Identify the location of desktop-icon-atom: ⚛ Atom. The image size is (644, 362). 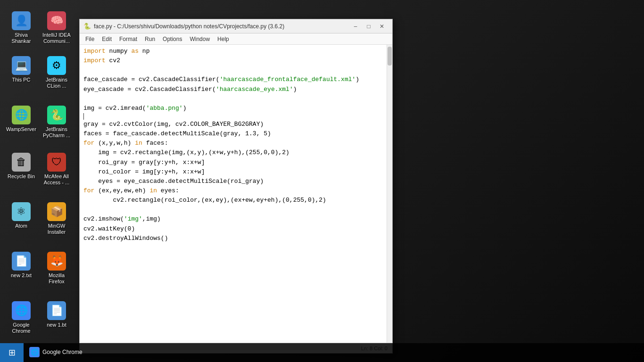
(21, 216).